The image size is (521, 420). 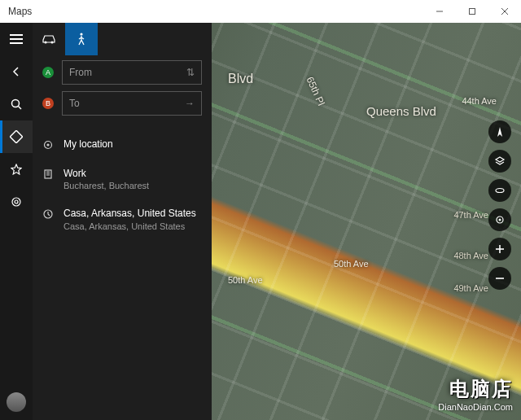 I want to click on tilt-icon, so click(x=500, y=190).